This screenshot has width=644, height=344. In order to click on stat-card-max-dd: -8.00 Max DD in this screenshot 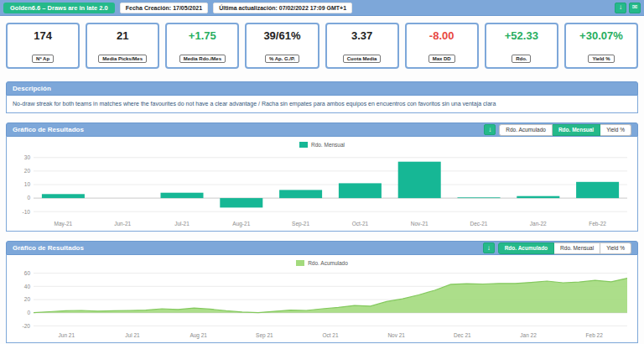, I will do `click(442, 45)`.